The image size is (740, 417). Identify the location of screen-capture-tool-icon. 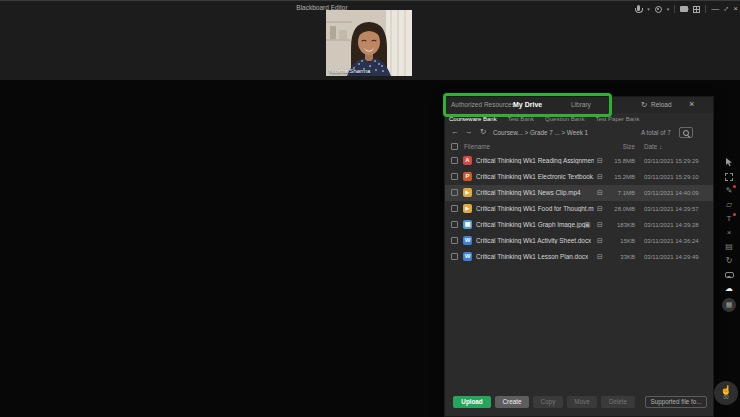
(729, 176).